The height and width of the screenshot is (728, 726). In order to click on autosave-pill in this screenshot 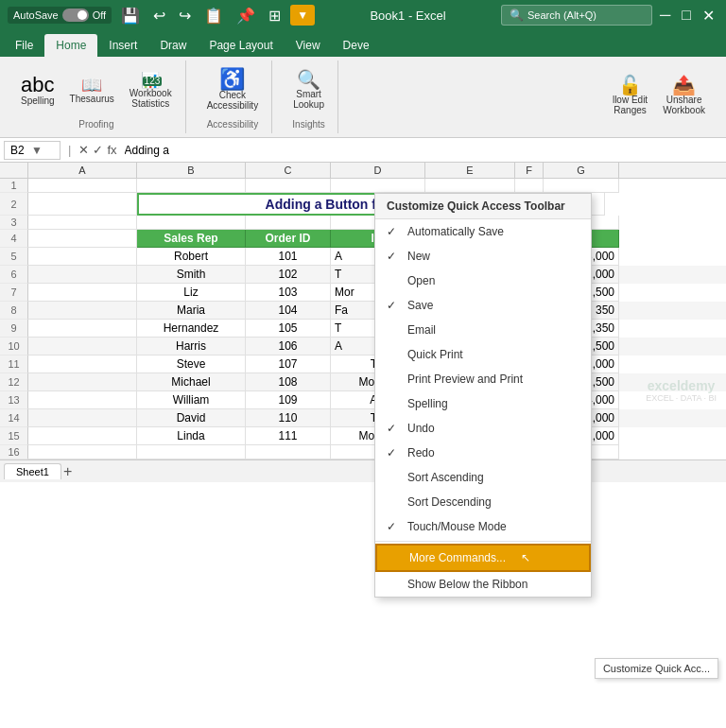, I will do `click(76, 15)`.